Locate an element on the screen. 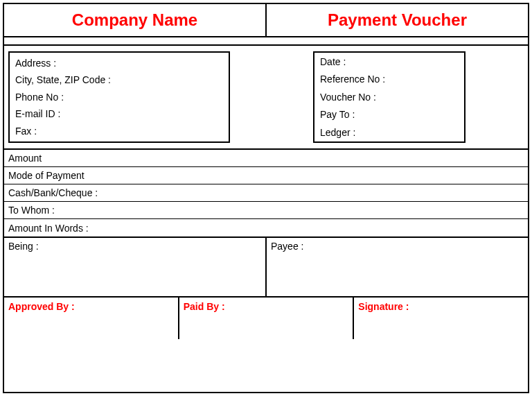  date-label: Date : is located at coordinates (389, 62).